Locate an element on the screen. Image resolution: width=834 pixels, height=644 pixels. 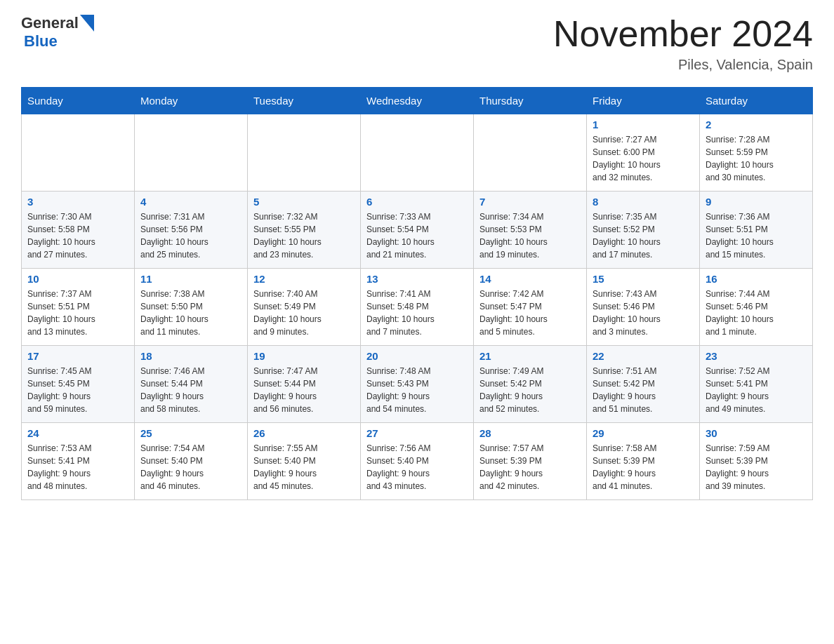
day-info: Sunrise: 7:28 AM Sunset: 5:59 PM Dayligh… is located at coordinates (756, 159).